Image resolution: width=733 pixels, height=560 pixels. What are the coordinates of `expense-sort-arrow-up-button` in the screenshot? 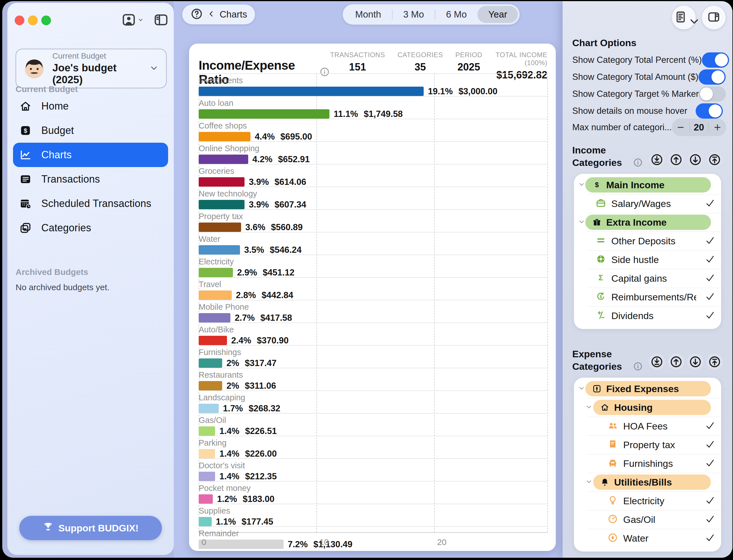 It's located at (676, 362).